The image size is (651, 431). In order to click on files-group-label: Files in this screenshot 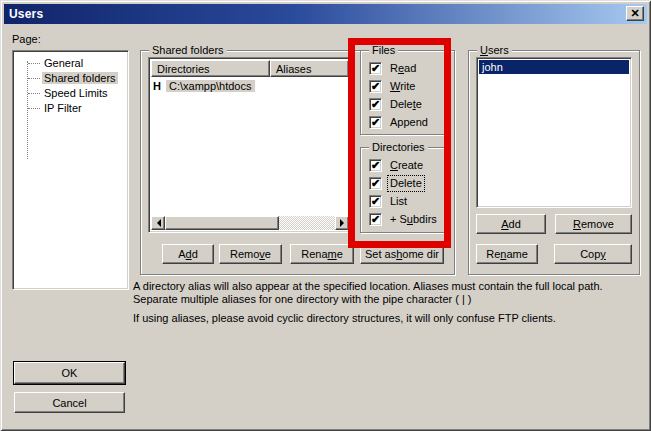, I will do `click(384, 50)`.